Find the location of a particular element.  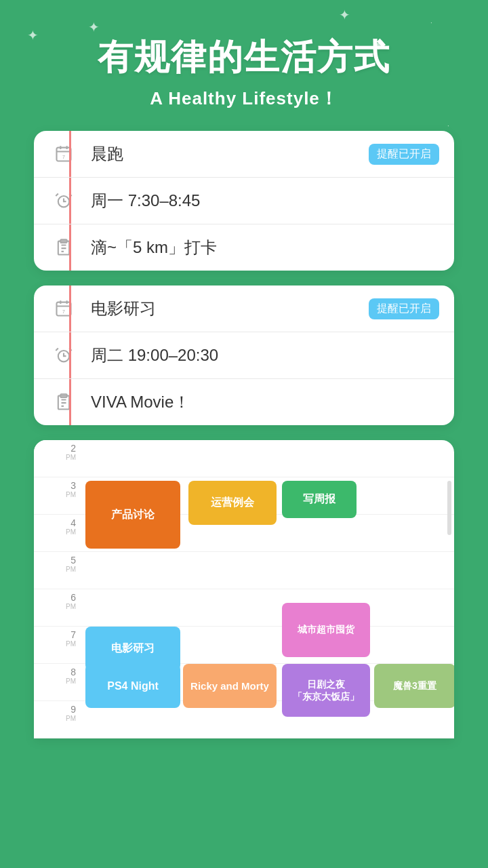

event-weekly-report: 写周报 is located at coordinates (319, 499).